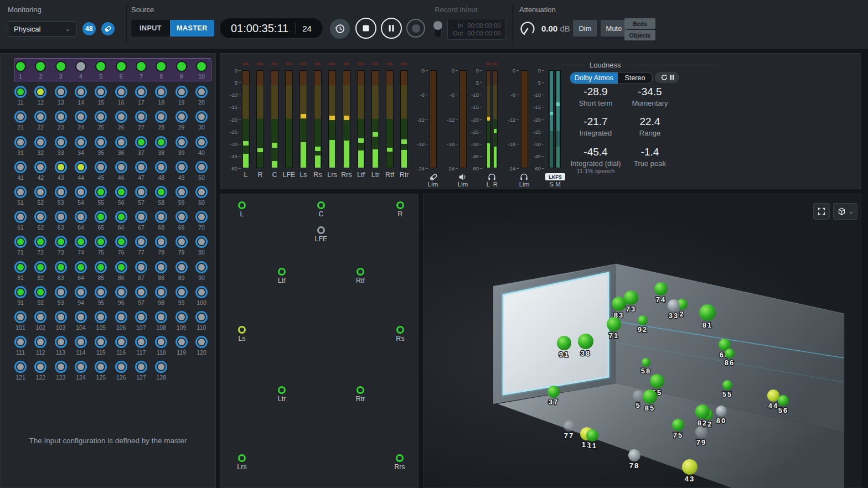 Image resolution: width=868 pixels, height=488 pixels. Describe the element at coordinates (81, 246) in the screenshot. I see `channel-74: 74` at that location.